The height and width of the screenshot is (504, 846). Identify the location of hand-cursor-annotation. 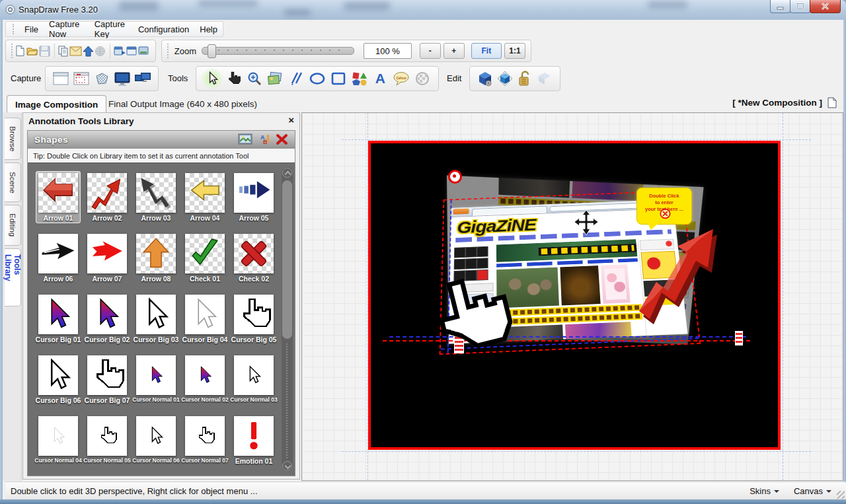
(468, 318).